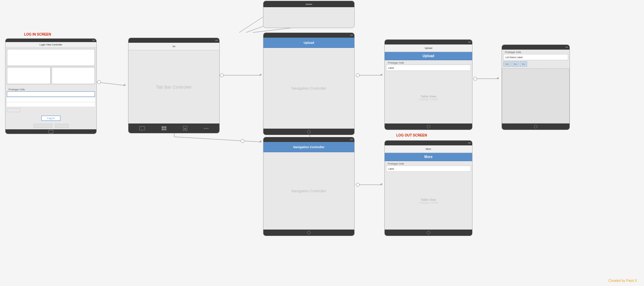  I want to click on table-view-more-device: More More Prototype Cells Label Table Vi…, so click(428, 188).